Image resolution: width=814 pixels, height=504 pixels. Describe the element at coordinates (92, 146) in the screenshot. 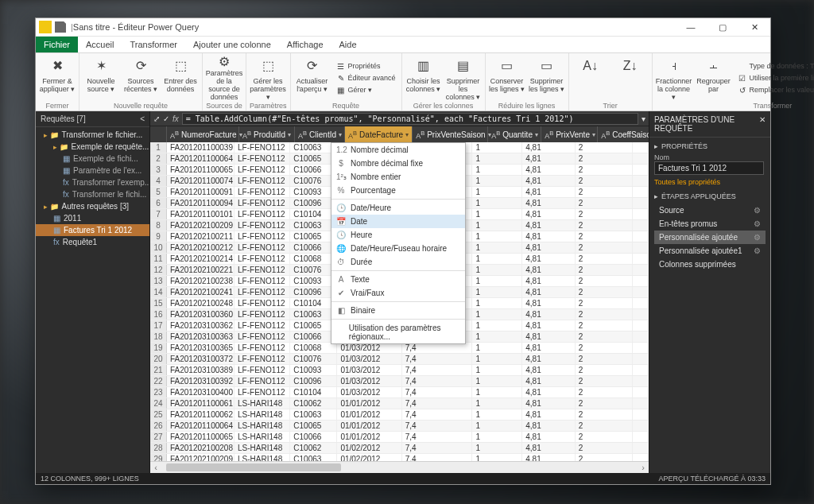

I see `query-node: ▸ 📁Exemple de requête...` at that location.